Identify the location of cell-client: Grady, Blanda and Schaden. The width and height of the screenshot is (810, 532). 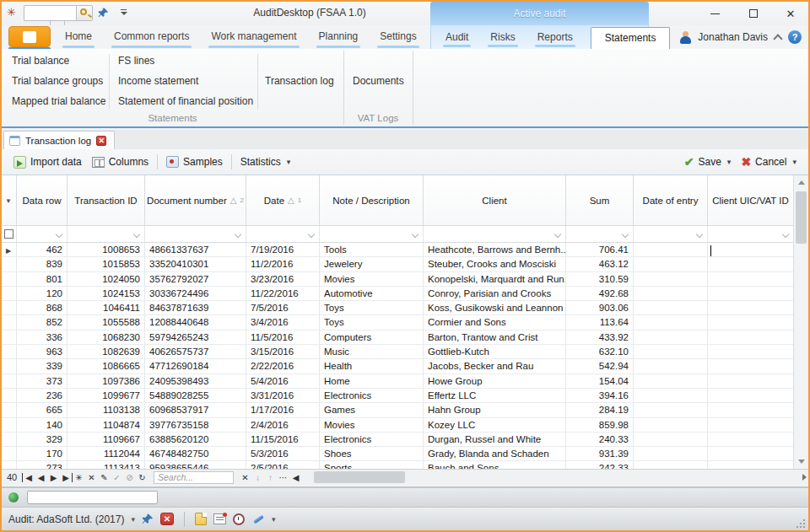
(494, 454).